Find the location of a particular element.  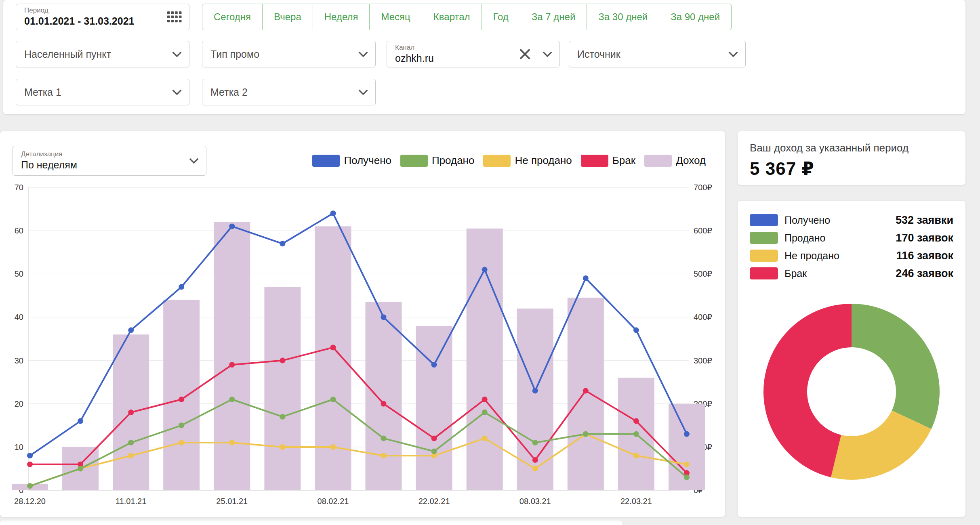

svg-text: 30 is located at coordinates (19, 361).